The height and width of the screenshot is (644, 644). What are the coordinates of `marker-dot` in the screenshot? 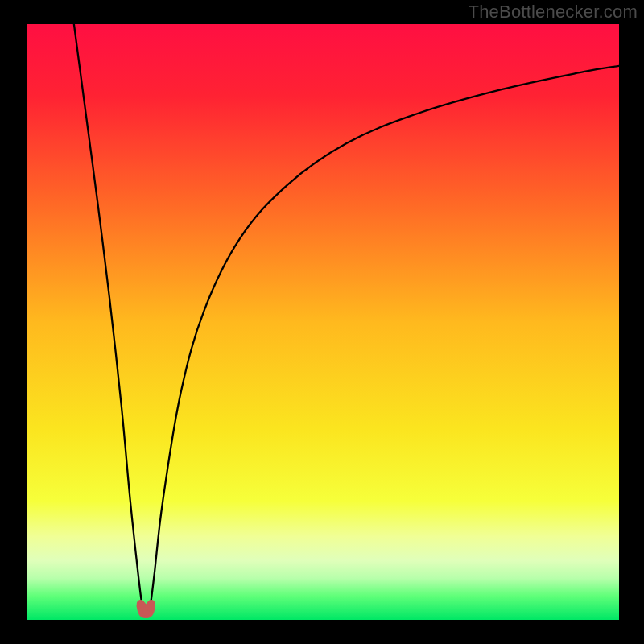 It's located at (151, 606).